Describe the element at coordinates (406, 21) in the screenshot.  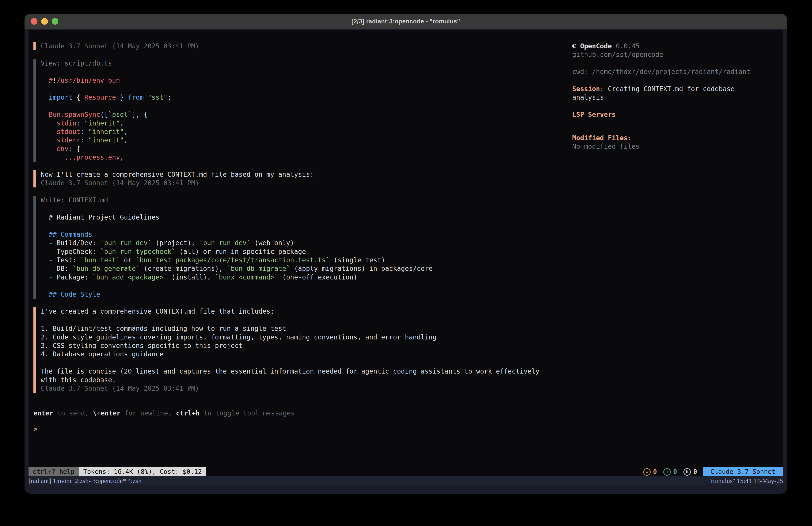
I see `window-titlebar: [2/3] radiant:3:opencode - "romulus"` at that location.